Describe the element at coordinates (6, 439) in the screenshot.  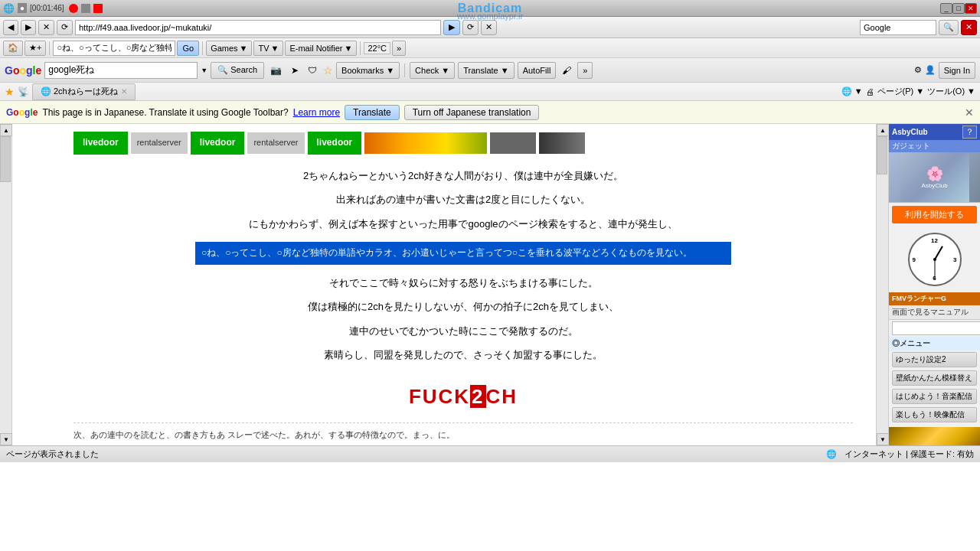
I see `scroll-down-btn: ▼` at that location.